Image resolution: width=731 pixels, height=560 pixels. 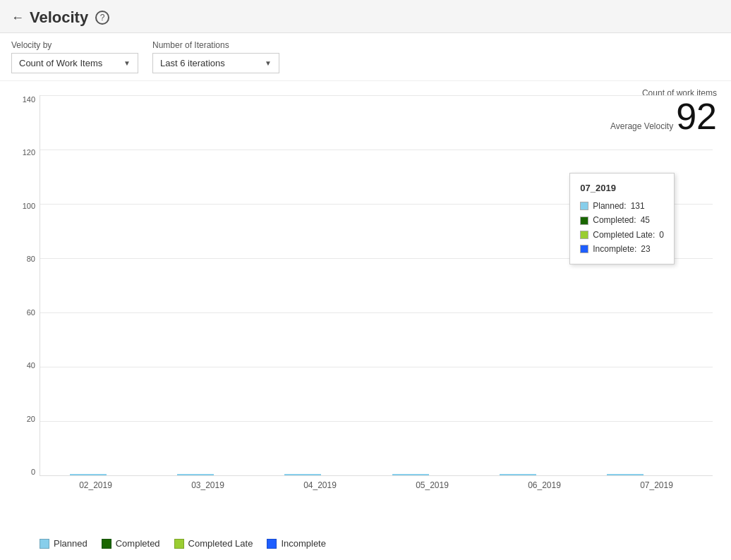 What do you see at coordinates (366, 57) in the screenshot?
I see `controls-bar: Velocity by Count of Work Items ▼ Number…` at bounding box center [366, 57].